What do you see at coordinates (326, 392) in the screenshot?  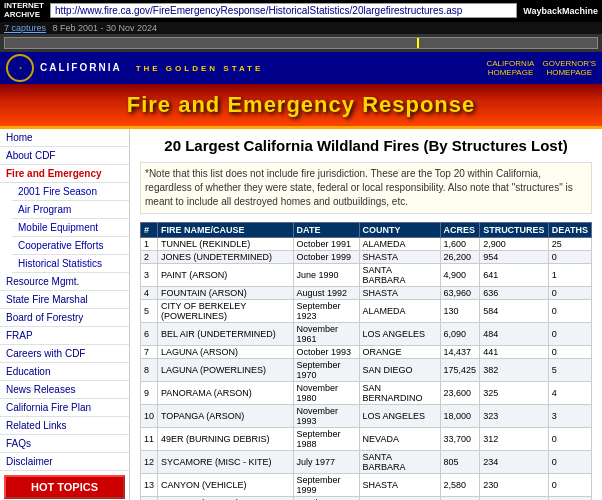 I see `cell-date: November 1980` at bounding box center [326, 392].